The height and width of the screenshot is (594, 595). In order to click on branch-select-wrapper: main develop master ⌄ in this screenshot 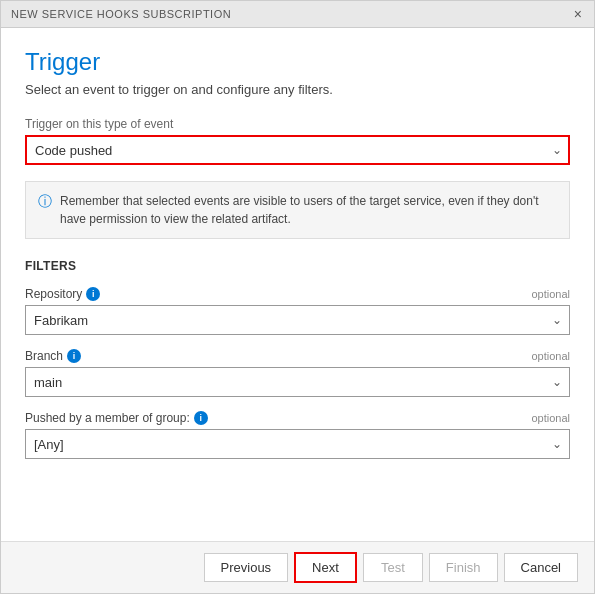, I will do `click(298, 382)`.